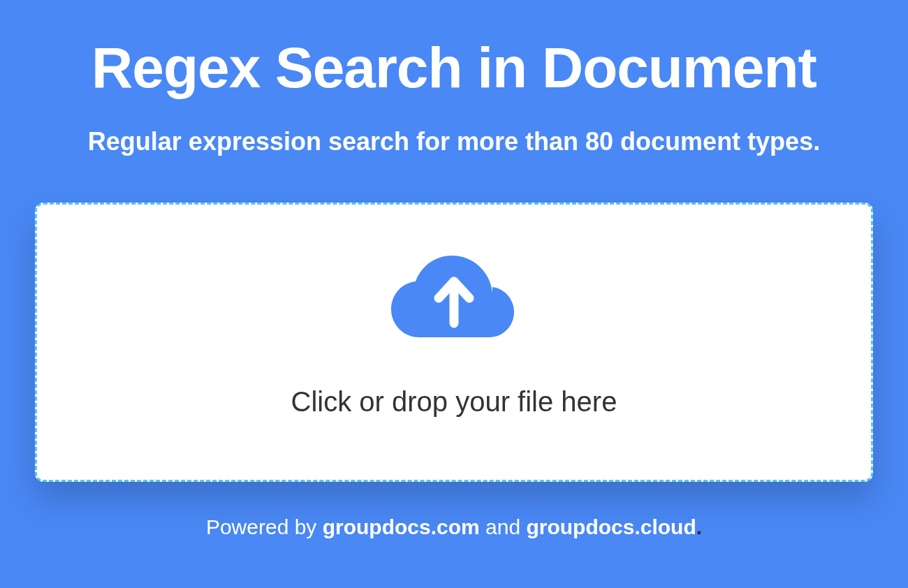  What do you see at coordinates (699, 527) in the screenshot?
I see `footer-period: .` at bounding box center [699, 527].